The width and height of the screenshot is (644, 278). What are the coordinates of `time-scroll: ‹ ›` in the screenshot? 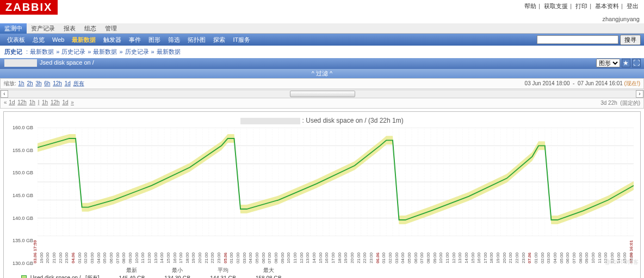 It's located at (322, 94).